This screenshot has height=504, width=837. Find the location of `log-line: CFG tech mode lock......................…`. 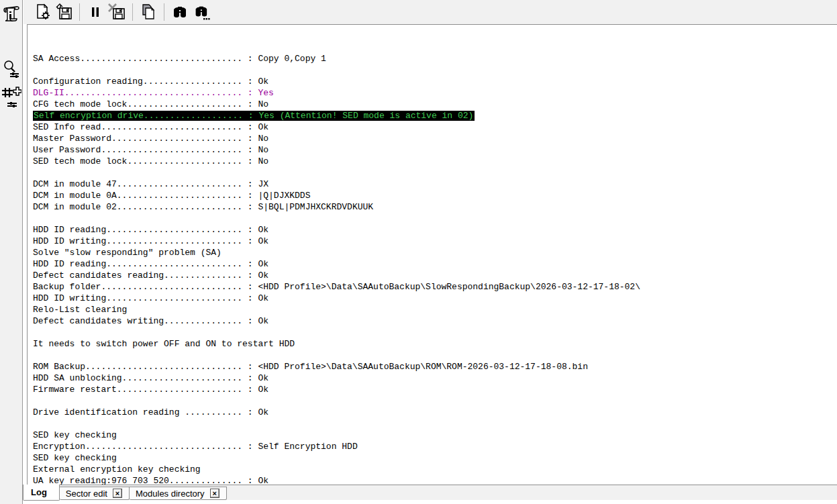

log-line: CFG tech mode lock......................… is located at coordinates (435, 105).